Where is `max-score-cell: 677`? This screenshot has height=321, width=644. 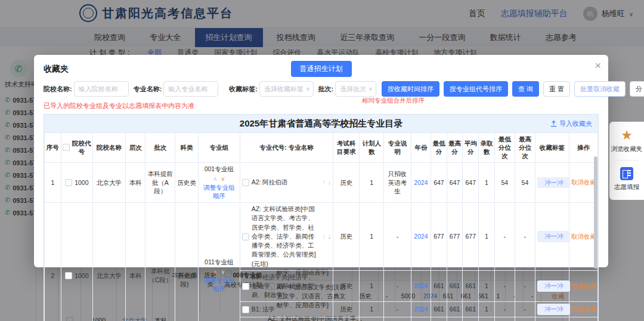 max-score-cell: 677 is located at coordinates (454, 237).